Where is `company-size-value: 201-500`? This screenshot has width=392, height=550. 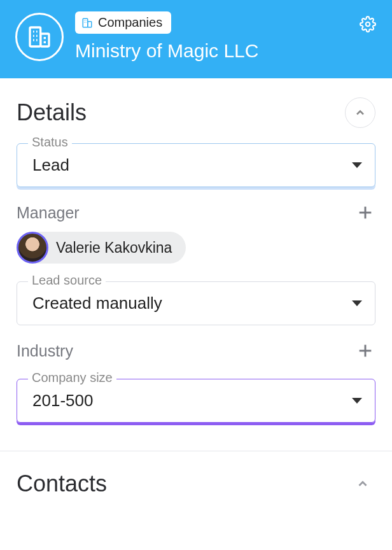 company-size-value: 201-500 is located at coordinates (62, 401).